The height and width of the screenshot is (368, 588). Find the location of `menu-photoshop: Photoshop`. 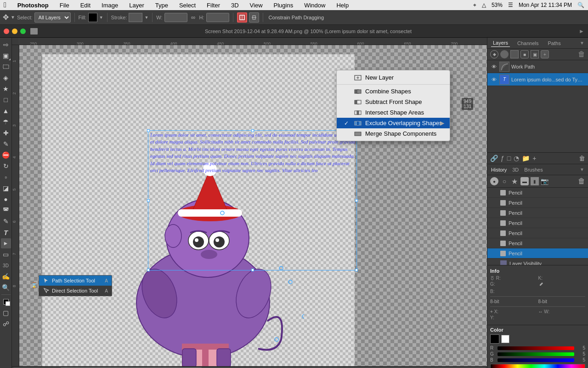

menu-photoshop: Photoshop is located at coordinates (33, 6).